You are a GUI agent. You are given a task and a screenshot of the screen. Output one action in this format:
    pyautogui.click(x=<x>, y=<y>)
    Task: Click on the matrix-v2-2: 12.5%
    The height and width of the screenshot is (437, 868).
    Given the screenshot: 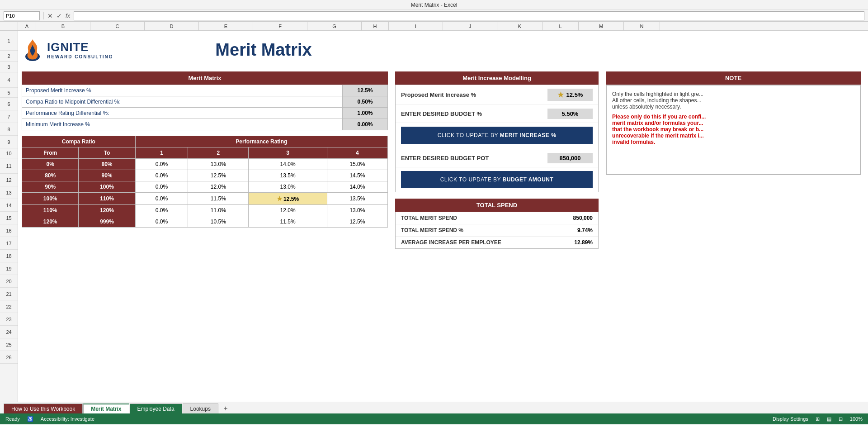 What is the action you would take?
    pyautogui.click(x=218, y=176)
    